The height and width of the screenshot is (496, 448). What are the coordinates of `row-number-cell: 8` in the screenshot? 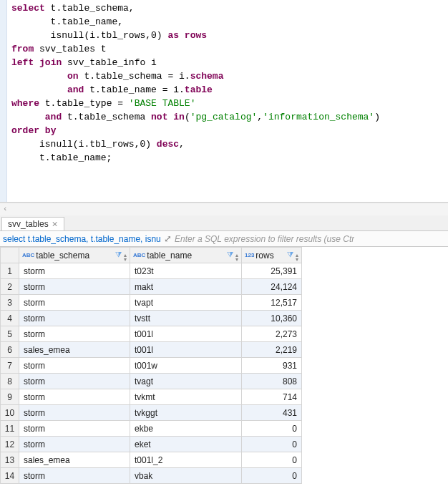 It's located at (10, 381).